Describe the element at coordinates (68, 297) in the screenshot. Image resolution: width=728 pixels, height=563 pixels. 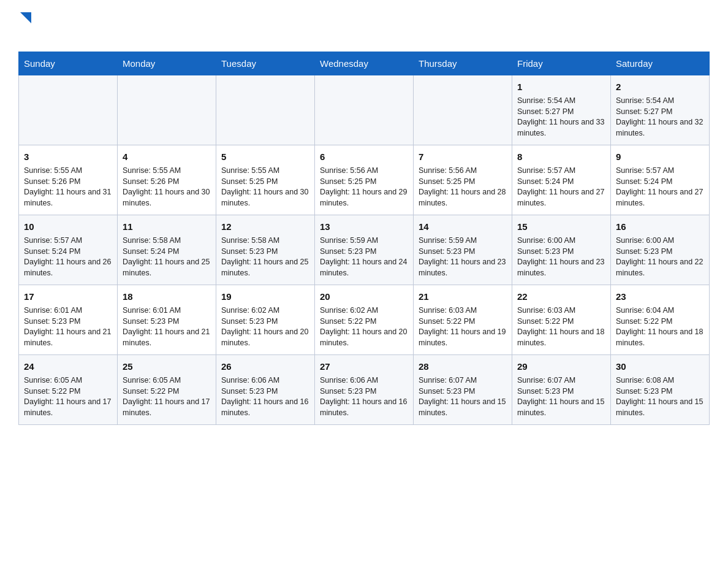
I see `day-number: 17` at that location.